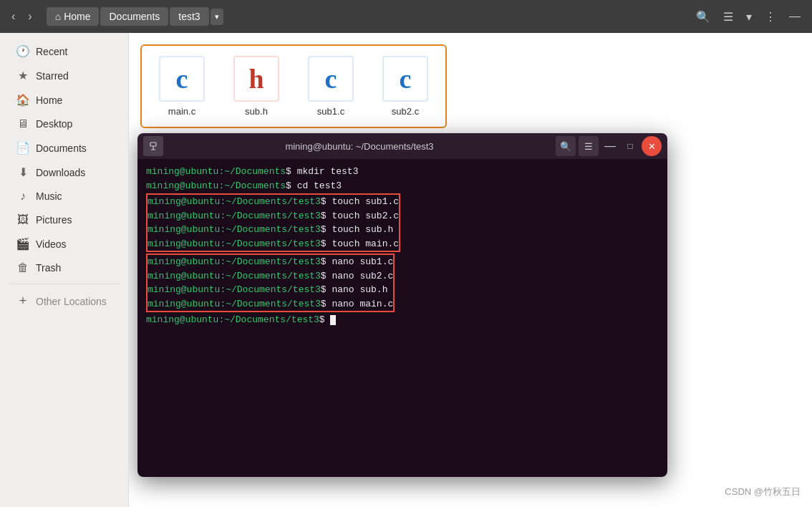 This screenshot has width=812, height=507. What do you see at coordinates (566, 146) in the screenshot?
I see `terminal-search-button: 🔍` at bounding box center [566, 146].